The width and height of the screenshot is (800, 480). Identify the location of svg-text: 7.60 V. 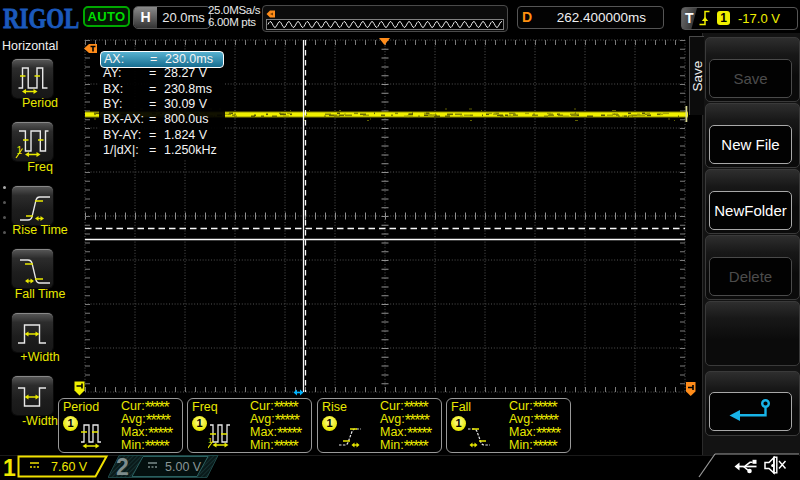
(70, 467).